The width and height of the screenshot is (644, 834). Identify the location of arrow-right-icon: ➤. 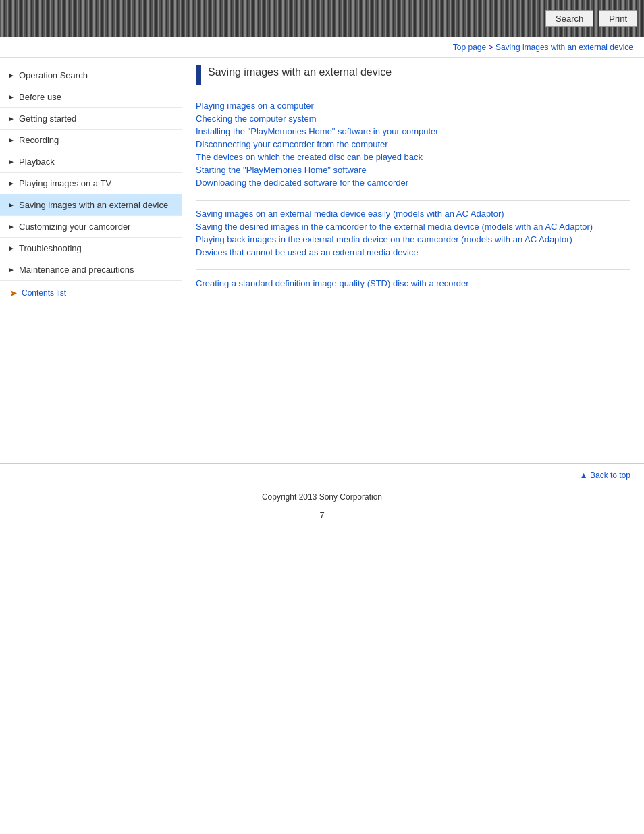
(14, 293).